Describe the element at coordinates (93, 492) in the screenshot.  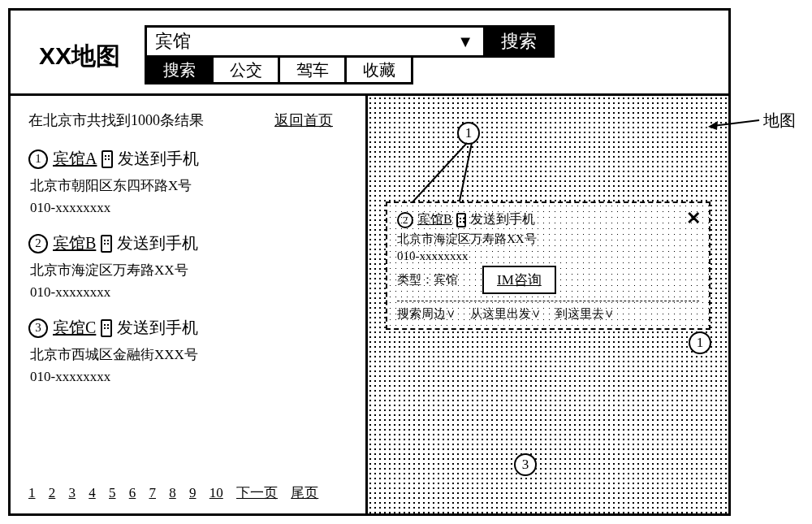
I see `page-link: 4` at that location.